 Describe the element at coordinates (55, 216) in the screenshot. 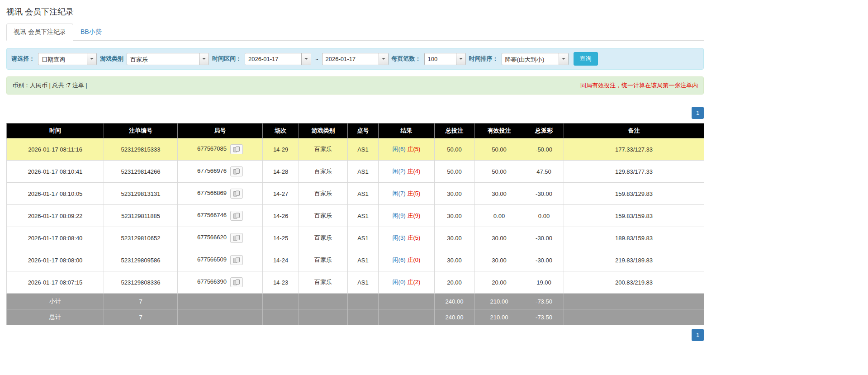

I see `cell-time: 2026-01-17 08:09:22` at that location.